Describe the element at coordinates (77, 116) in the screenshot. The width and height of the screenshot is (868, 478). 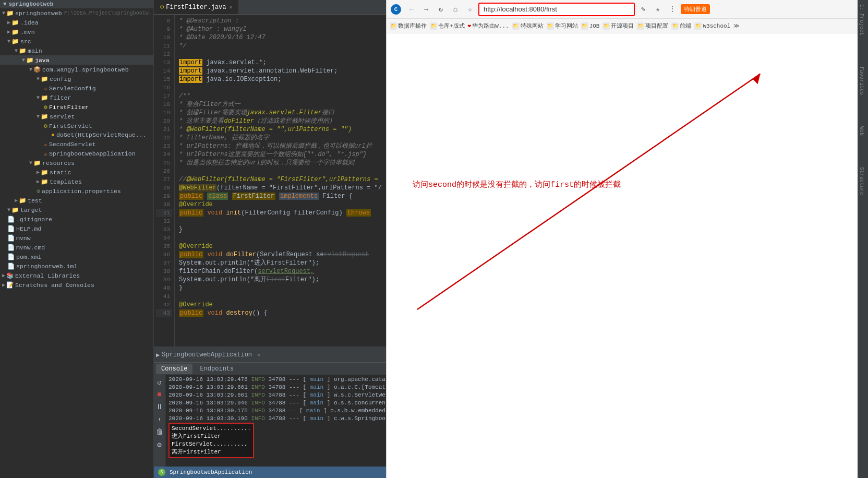
I see `tree-servlet-folder: ▼ 📁 servlet` at that location.